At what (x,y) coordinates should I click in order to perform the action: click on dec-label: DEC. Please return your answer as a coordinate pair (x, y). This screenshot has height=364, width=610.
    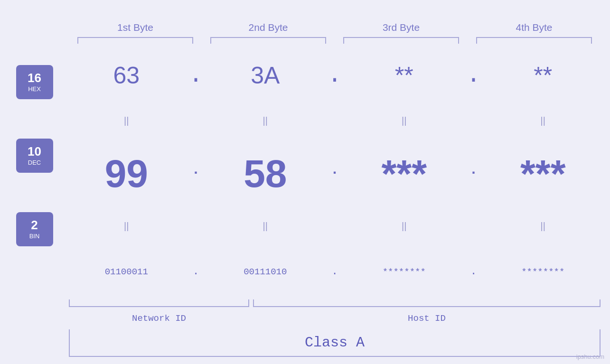
    Looking at the image, I should click on (34, 162).